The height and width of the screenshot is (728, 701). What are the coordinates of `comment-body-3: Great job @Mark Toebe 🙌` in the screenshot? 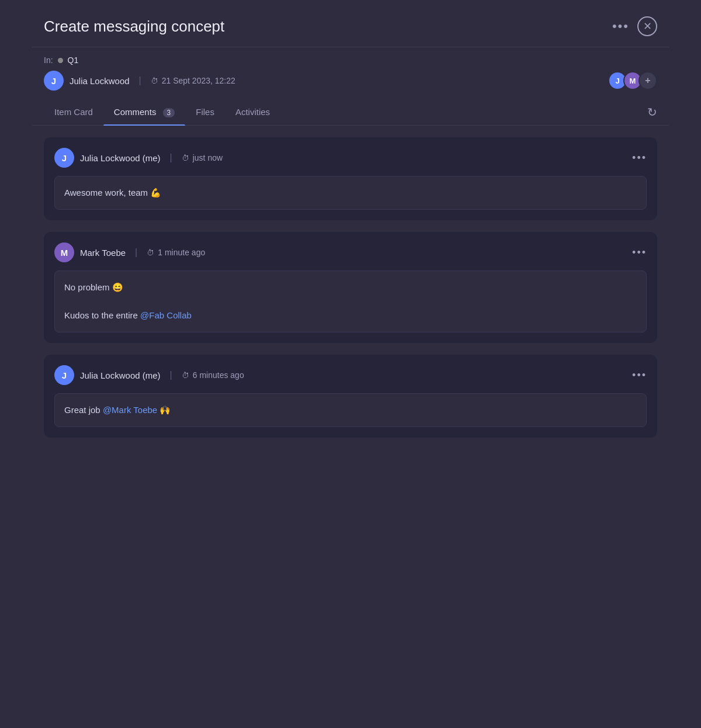 It's located at (350, 410).